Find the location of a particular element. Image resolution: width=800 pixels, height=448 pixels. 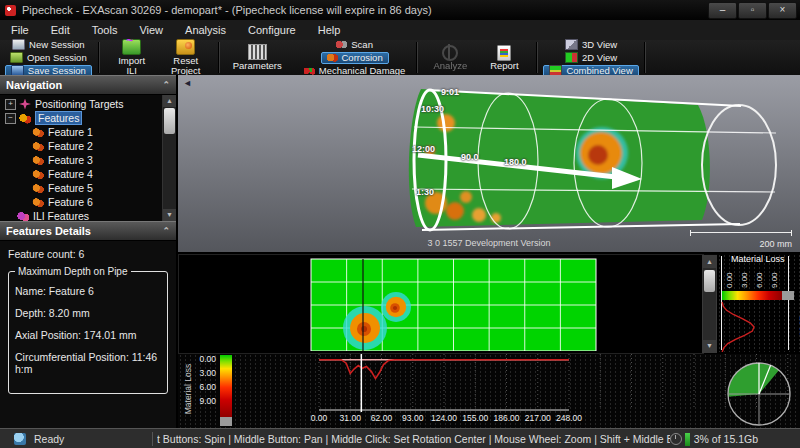

x-axis-tick-label: 62.00 is located at coordinates (382, 418).